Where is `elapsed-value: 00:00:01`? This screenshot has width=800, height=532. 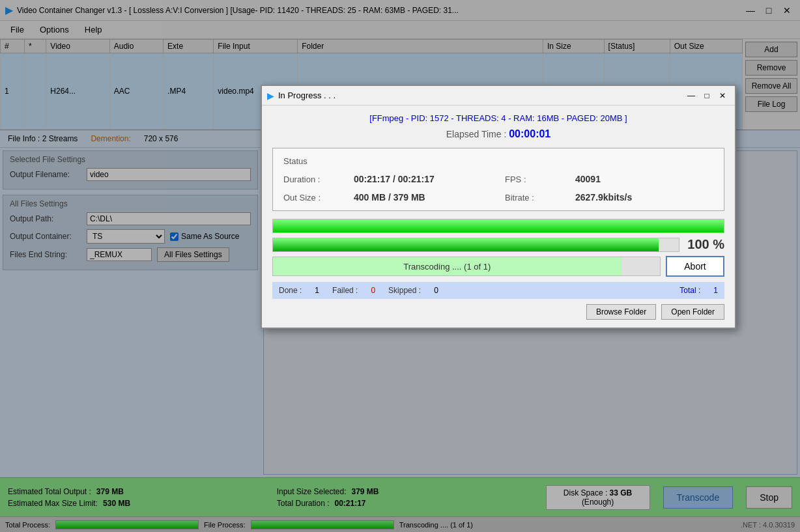
elapsed-value: 00:00:01 is located at coordinates (530, 134).